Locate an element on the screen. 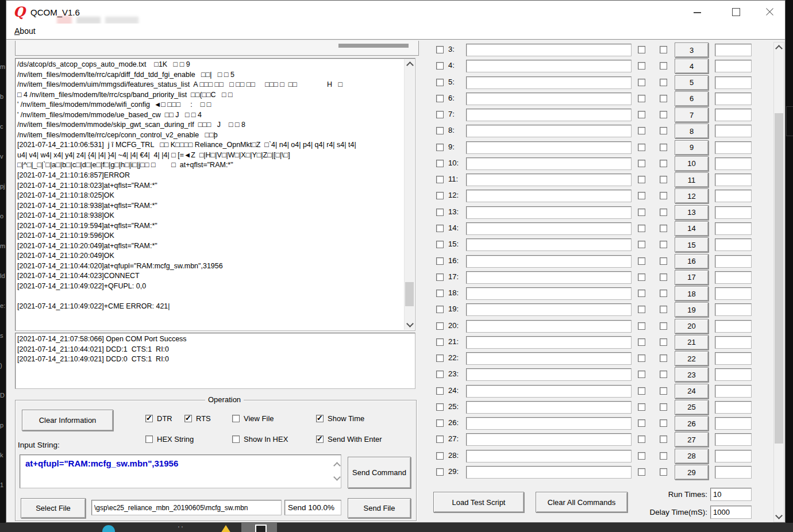 This screenshot has height=532, width=793. select-file-button: Select File is located at coordinates (53, 508).